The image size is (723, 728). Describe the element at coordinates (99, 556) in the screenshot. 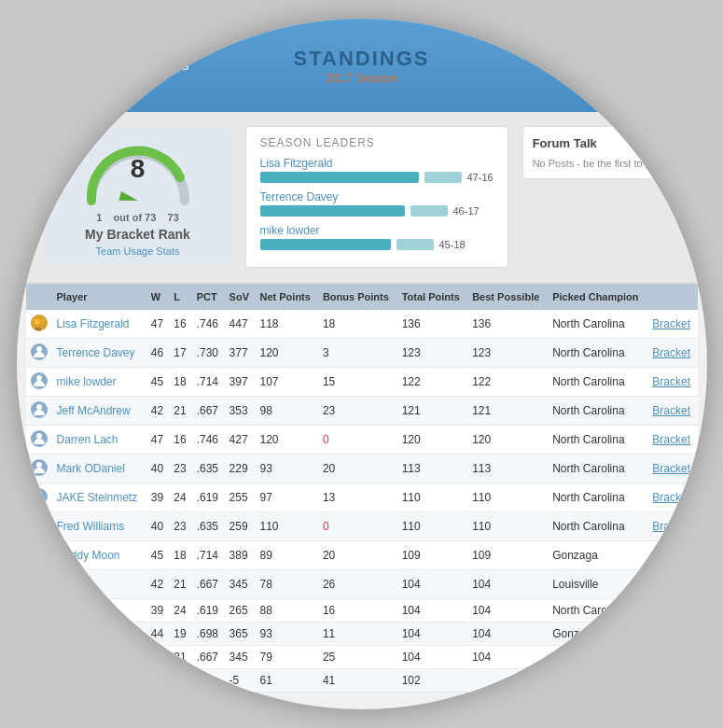

I see `player-name-cell: Daddy Moon` at that location.